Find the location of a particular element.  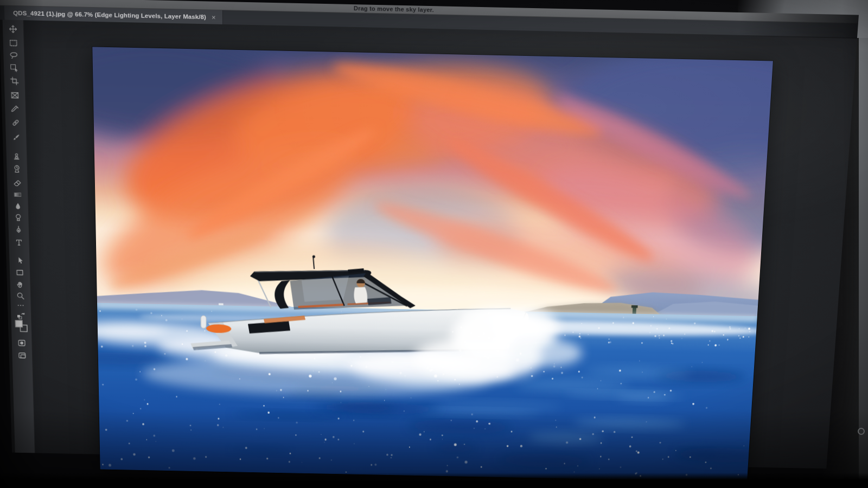

tool-pen is located at coordinates (18, 230).